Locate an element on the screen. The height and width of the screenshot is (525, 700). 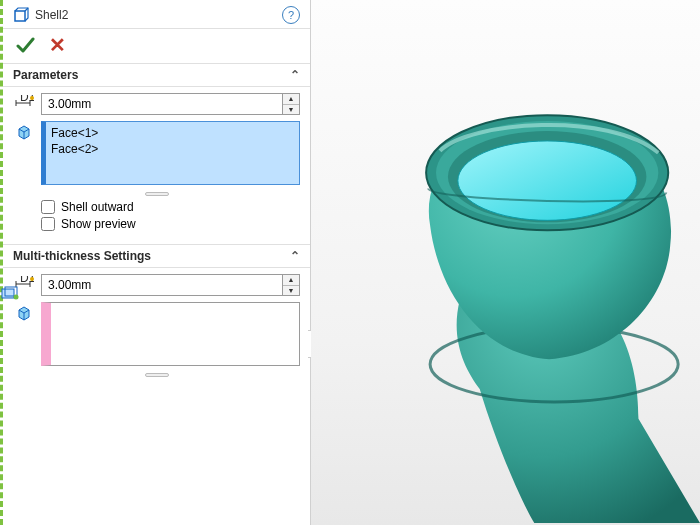
shell-outward-label: Shell outward is located at coordinates (98, 207).